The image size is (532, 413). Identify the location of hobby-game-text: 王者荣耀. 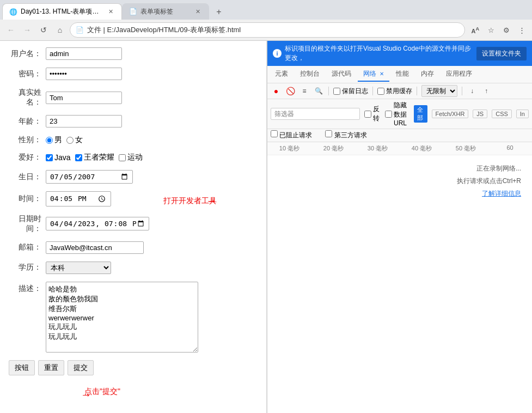
(99, 157).